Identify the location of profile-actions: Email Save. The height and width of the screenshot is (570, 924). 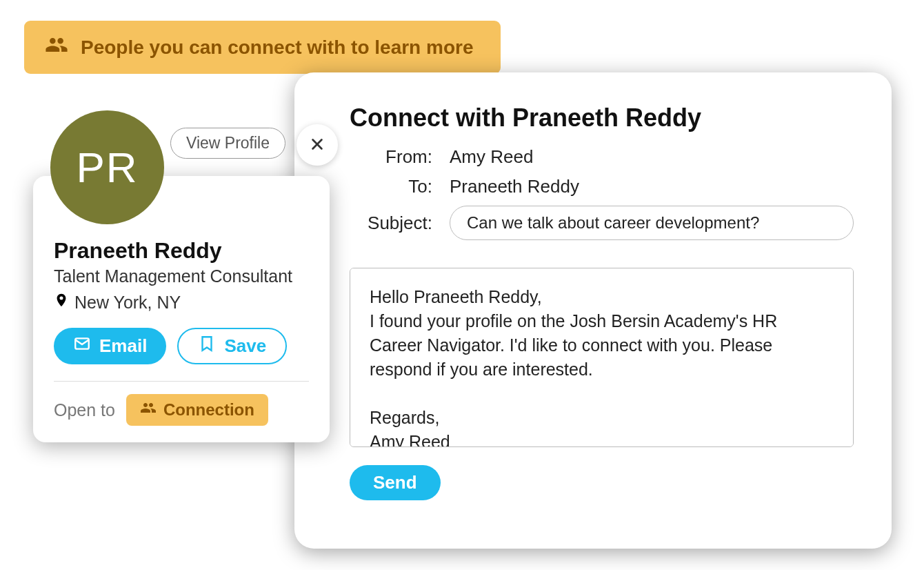
(181, 346).